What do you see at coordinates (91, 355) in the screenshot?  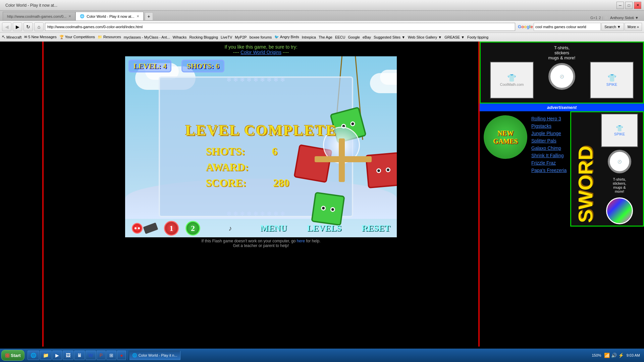 I see `taskbar-word-icon: W` at bounding box center [91, 355].